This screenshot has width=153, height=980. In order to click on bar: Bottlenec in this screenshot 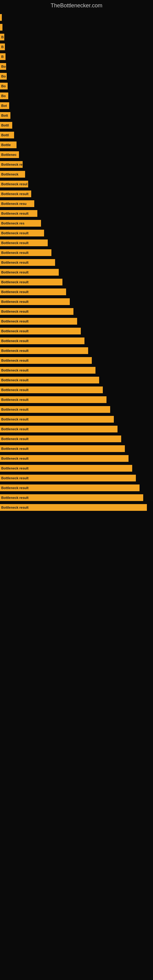, I will do `click(10, 154)`.